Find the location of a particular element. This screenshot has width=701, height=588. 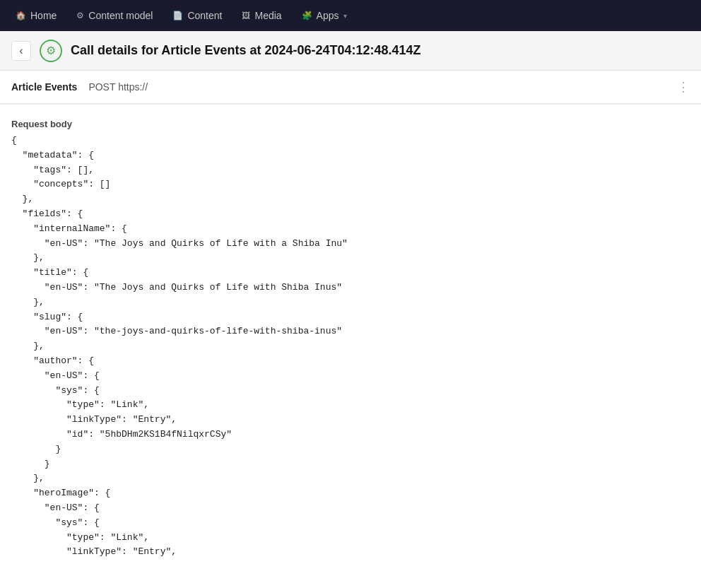

media-icon: 🖼 is located at coordinates (246, 16).